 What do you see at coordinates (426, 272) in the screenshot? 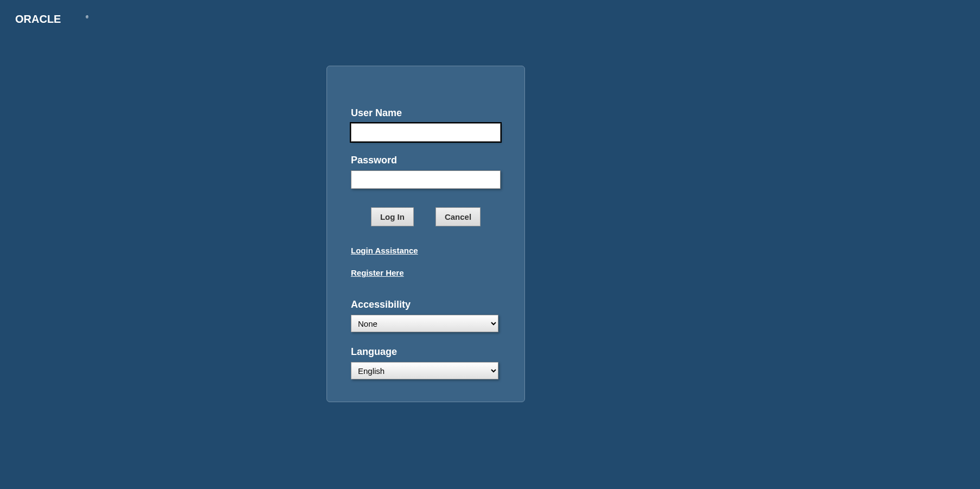
I see `register-here-link: Register Here` at bounding box center [426, 272].